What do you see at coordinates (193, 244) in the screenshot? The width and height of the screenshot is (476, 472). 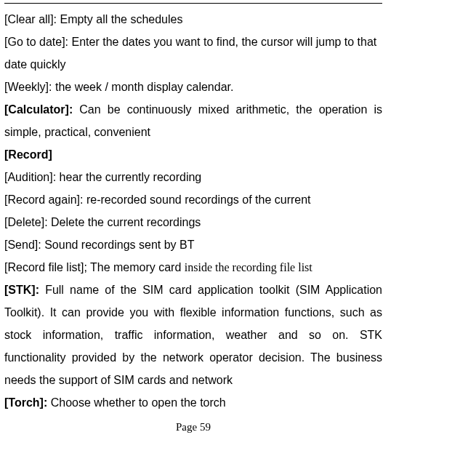 I see `entry-send: [Send]: Sound recordings sent by BT` at bounding box center [193, 244].